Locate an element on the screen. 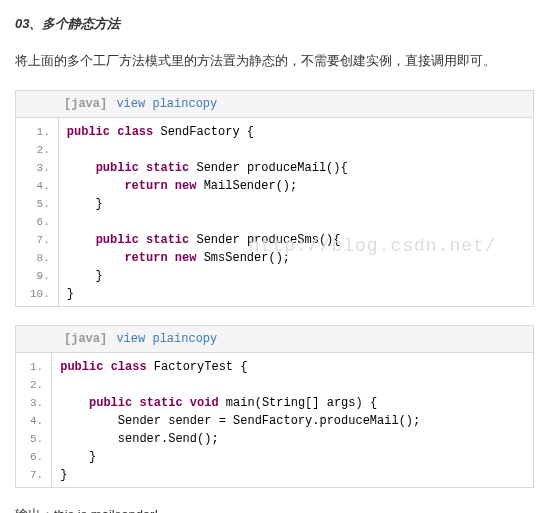  output-label: 输出： is located at coordinates (34, 510).